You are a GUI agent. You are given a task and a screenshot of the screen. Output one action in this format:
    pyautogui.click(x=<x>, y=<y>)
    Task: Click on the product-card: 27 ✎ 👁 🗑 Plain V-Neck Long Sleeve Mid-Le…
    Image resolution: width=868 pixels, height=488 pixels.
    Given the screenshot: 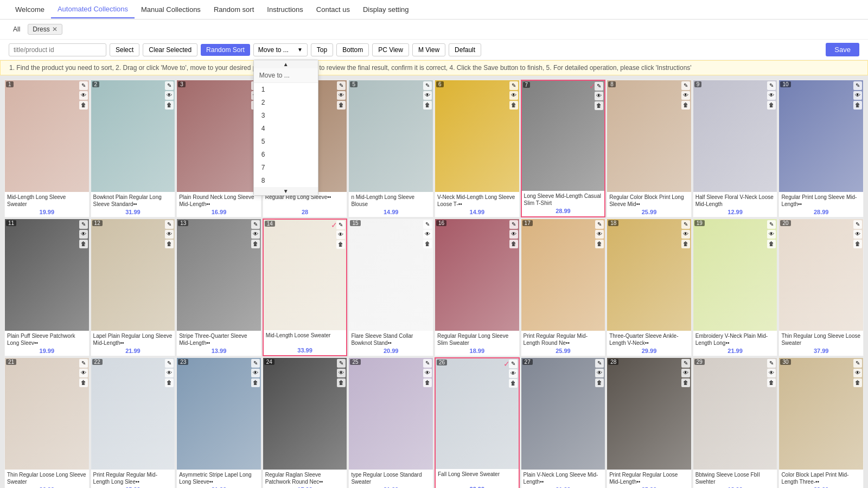 What is the action you would take?
    pyautogui.click(x=563, y=423)
    